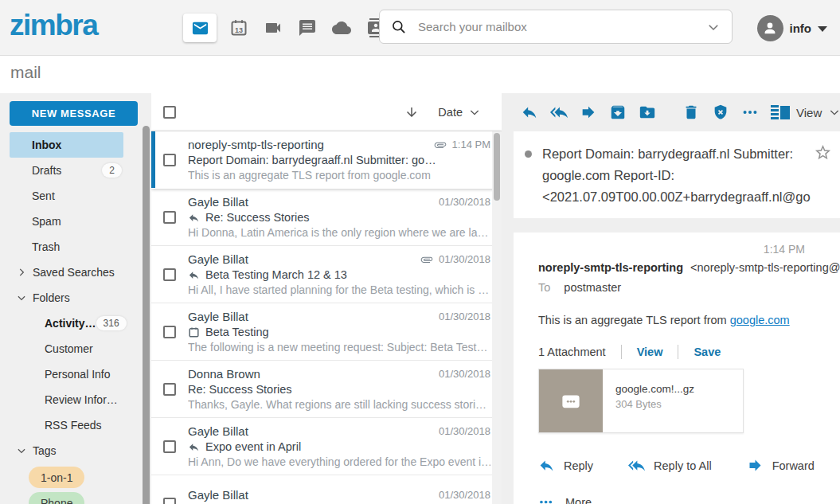 The image size is (840, 504). Describe the element at coordinates (793, 28) in the screenshot. I see `user-menu: info` at that location.